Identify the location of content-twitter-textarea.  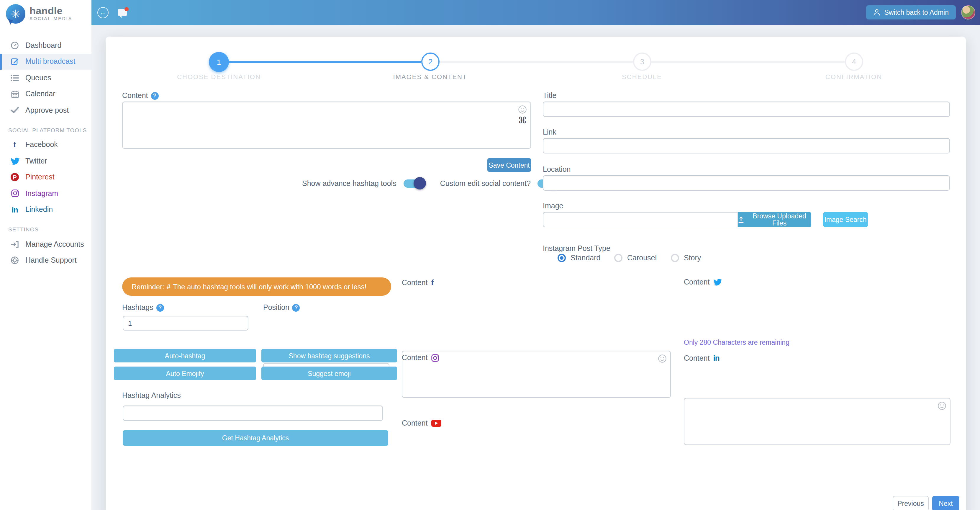
(817, 421).